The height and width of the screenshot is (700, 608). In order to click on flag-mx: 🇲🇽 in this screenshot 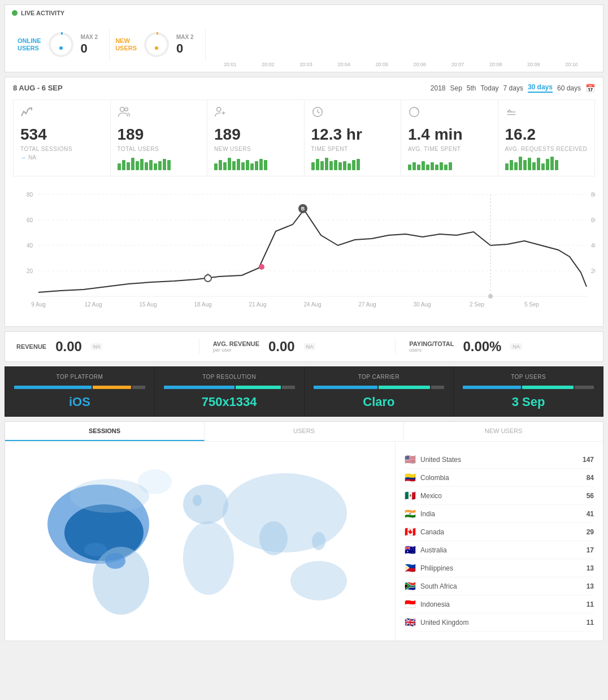, I will do `click(410, 495)`.